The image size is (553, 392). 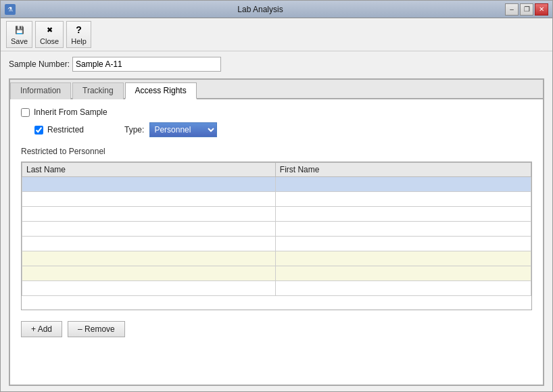 I want to click on tab-tracking: Tracking, so click(x=98, y=91).